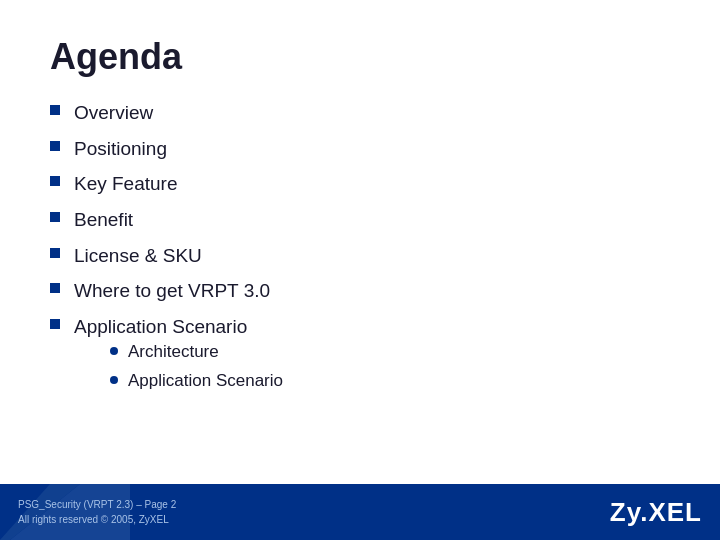 The width and height of the screenshot is (720, 540). Describe the element at coordinates (172, 290) in the screenshot. I see `bullet-text: Where to get VRPT 3.0` at that location.